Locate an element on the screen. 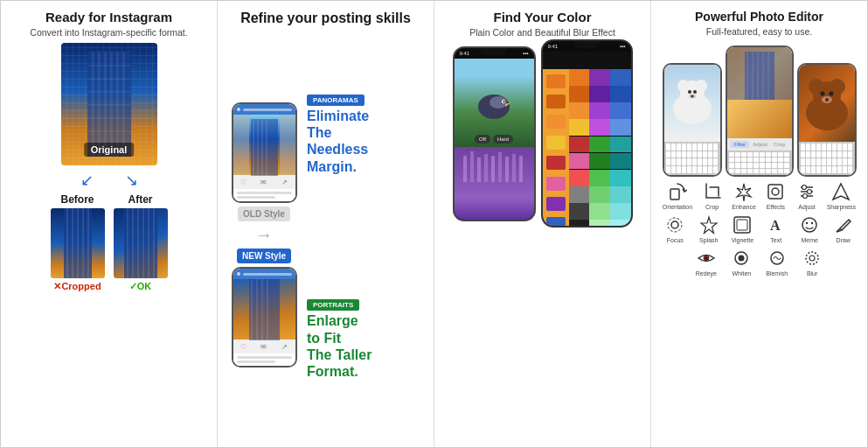 This screenshot has width=868, height=448. lavender-svg is located at coordinates (495, 182).